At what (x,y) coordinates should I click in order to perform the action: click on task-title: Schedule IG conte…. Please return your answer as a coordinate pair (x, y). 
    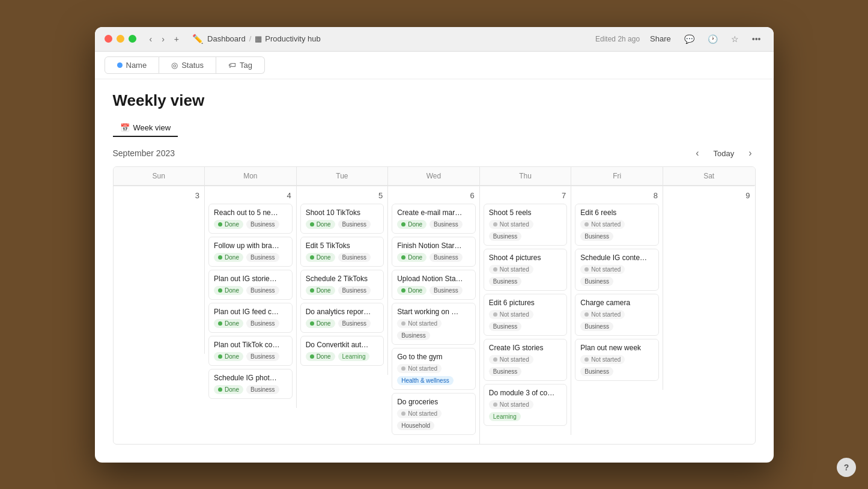
    Looking at the image, I should click on (617, 258).